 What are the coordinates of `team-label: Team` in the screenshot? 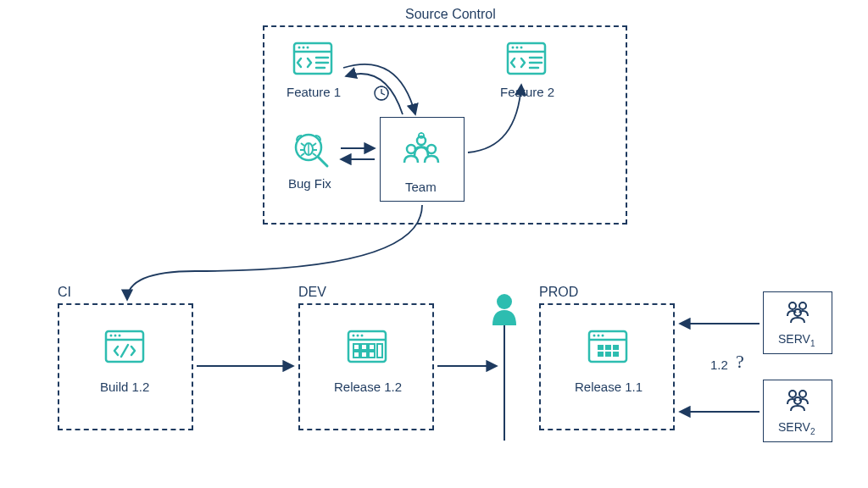 It's located at (420, 186).